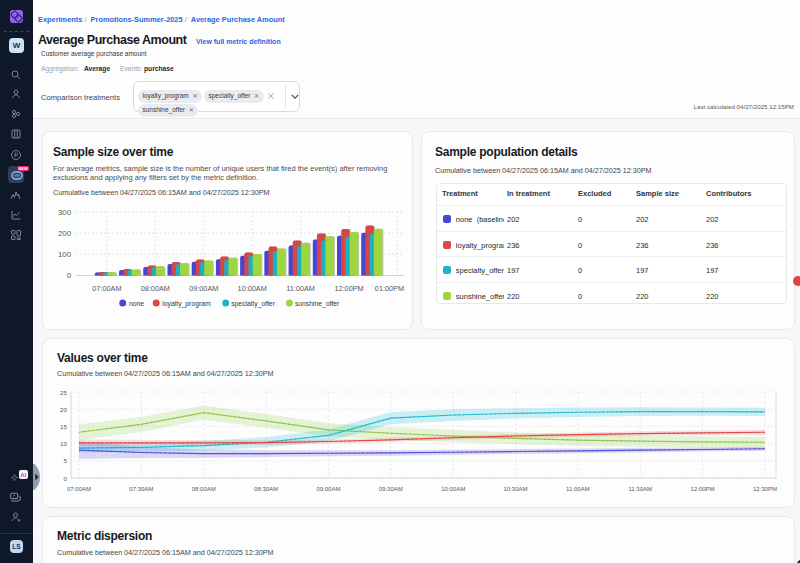 This screenshot has width=800, height=563. What do you see at coordinates (640, 489) in the screenshot?
I see `svg-text: 11:30AM` at bounding box center [640, 489].